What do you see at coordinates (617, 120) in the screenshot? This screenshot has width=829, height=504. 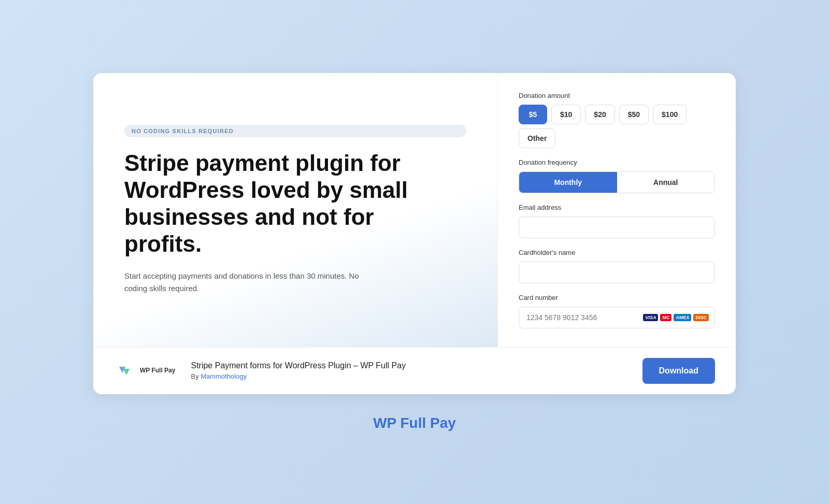 I see `donation-amount-section: Donation amount $5 $10 $20 $50 $100 Othe…` at bounding box center [617, 120].